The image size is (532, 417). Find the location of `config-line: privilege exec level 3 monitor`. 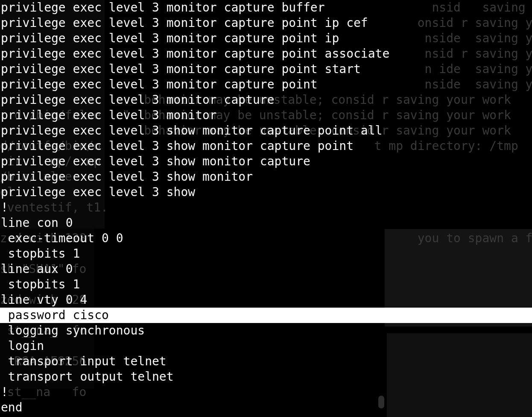

config-line: privilege exec level 3 monitor is located at coordinates (266, 115).